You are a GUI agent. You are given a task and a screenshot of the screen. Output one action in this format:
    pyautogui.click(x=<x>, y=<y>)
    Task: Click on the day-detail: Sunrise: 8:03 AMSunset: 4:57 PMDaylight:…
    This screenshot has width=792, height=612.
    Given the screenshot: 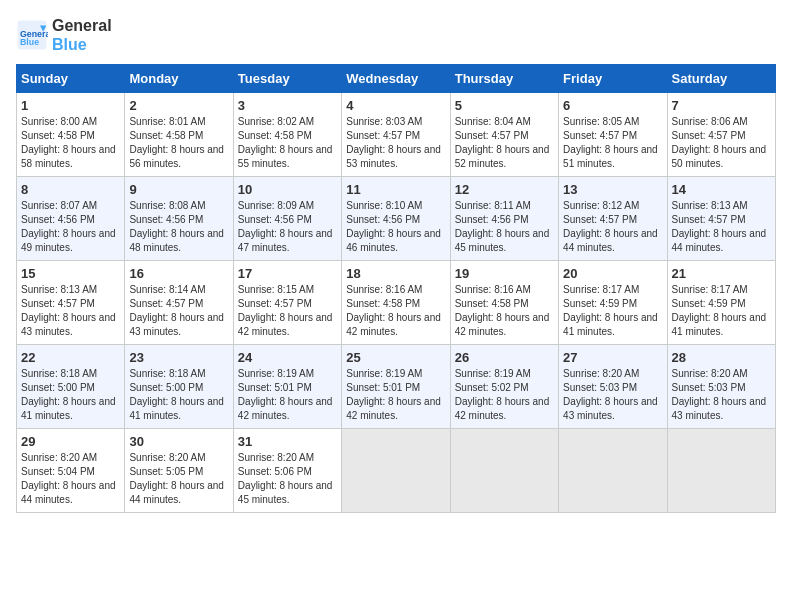 What is the action you would take?
    pyautogui.click(x=394, y=142)
    